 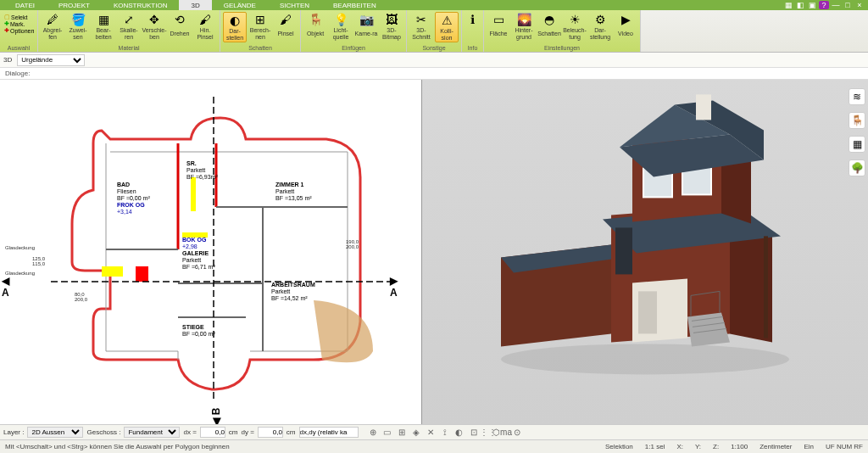 I want to click on ribbon-group-title: Info, so click(x=473, y=48).